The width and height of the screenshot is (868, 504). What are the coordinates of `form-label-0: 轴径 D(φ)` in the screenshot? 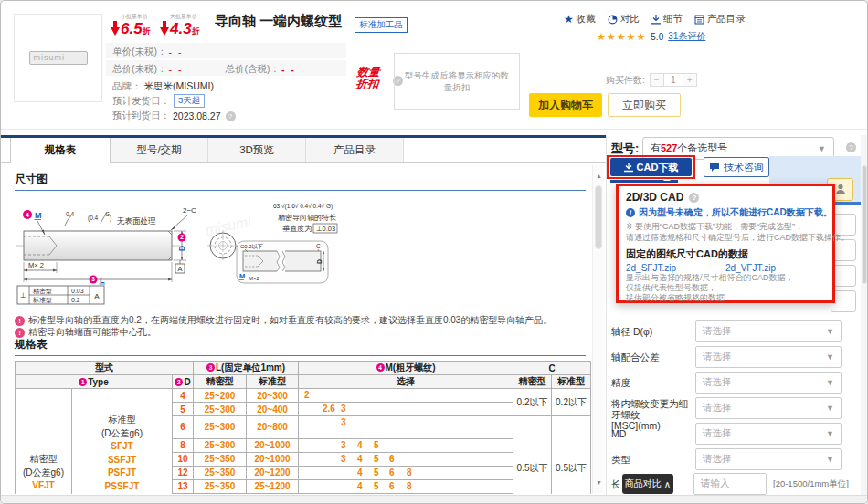 It's located at (653, 331).